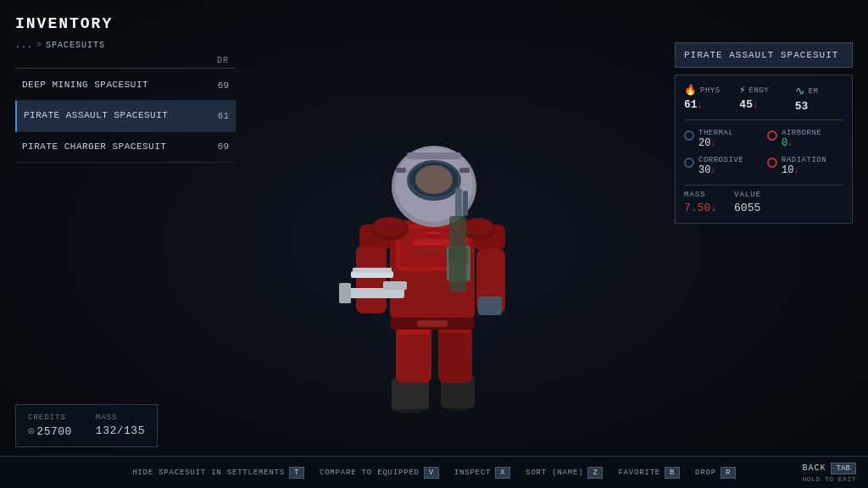 This screenshot has height=488, width=868. What do you see at coordinates (805, 166) in the screenshot?
I see `radiation-stat: RADIATION 10↓` at bounding box center [805, 166].